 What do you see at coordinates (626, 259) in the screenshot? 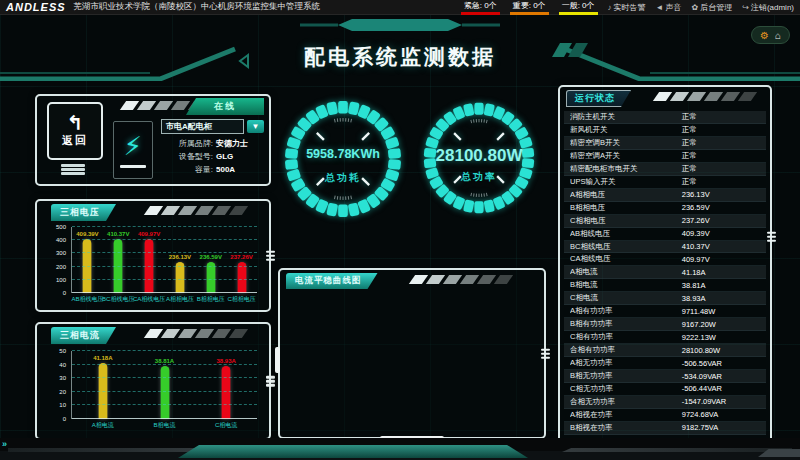
I see `status-row-label: CA相线电压` at bounding box center [626, 259].